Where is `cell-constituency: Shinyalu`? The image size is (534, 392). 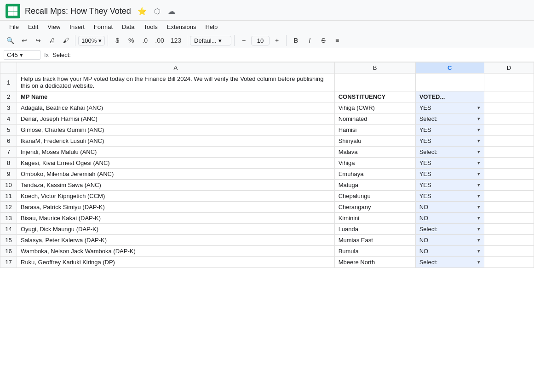
cell-constituency: Shinyalu is located at coordinates (375, 141).